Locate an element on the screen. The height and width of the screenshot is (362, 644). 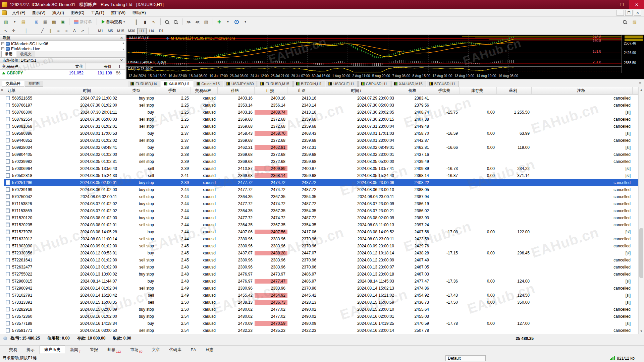
table-row: 573581771 2024.08.16 03:00:50 sell stop … is located at coordinates (324, 330).